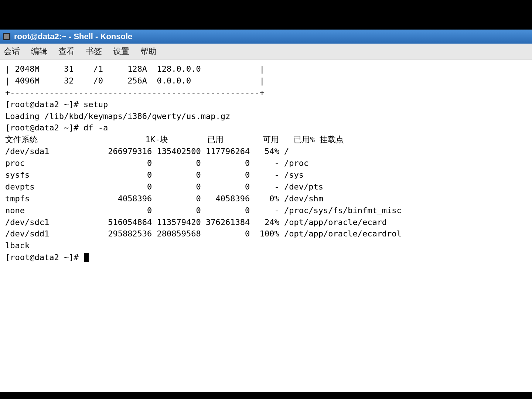  What do you see at coordinates (121, 51) in the screenshot?
I see `menu-settings: 设置` at bounding box center [121, 51].